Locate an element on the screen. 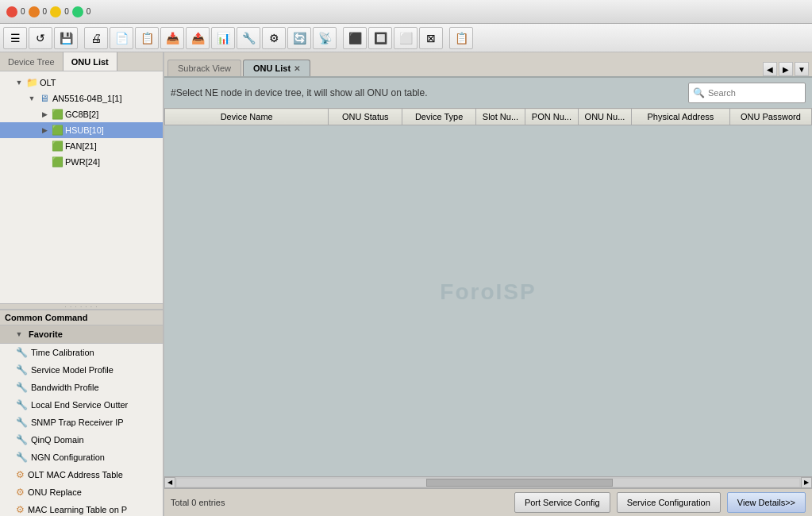 This screenshot has width=812, height=516. hscroll-arrow-left: ◀ is located at coordinates (170, 483).